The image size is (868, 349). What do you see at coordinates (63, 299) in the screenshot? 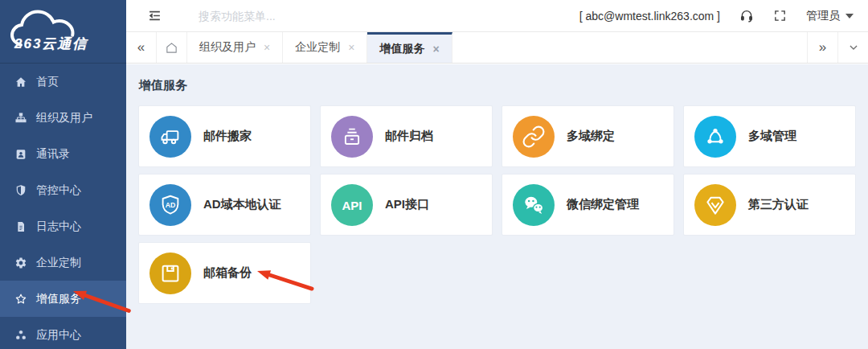
I see `sidebar-item-value-added-services: 增值服务` at bounding box center [63, 299].